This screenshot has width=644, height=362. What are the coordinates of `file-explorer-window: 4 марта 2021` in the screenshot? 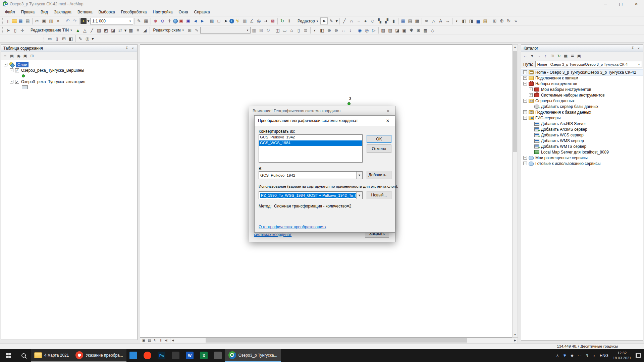 It's located at (52, 355).